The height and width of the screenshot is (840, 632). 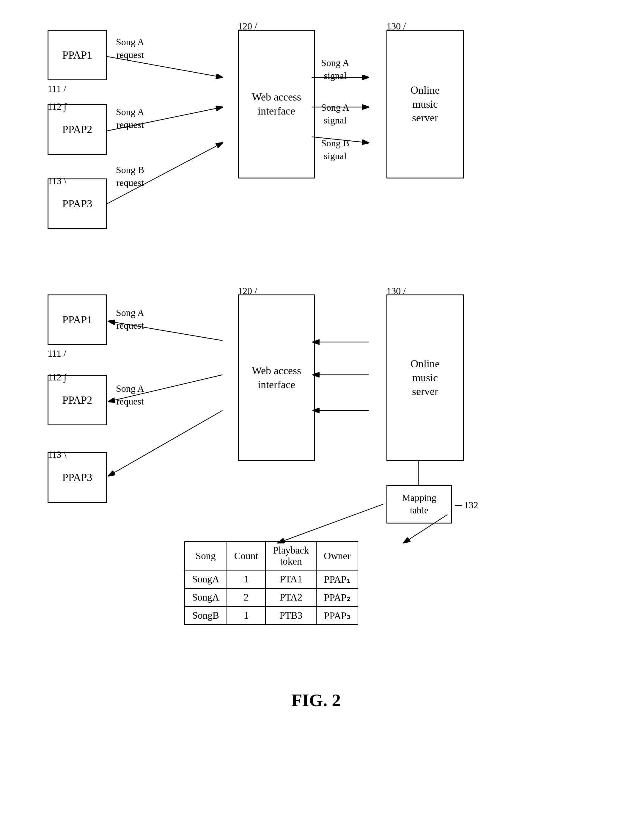 I want to click on table-row: SongB 1 PTB3 PPAP₃, so click(x=271, y=616).